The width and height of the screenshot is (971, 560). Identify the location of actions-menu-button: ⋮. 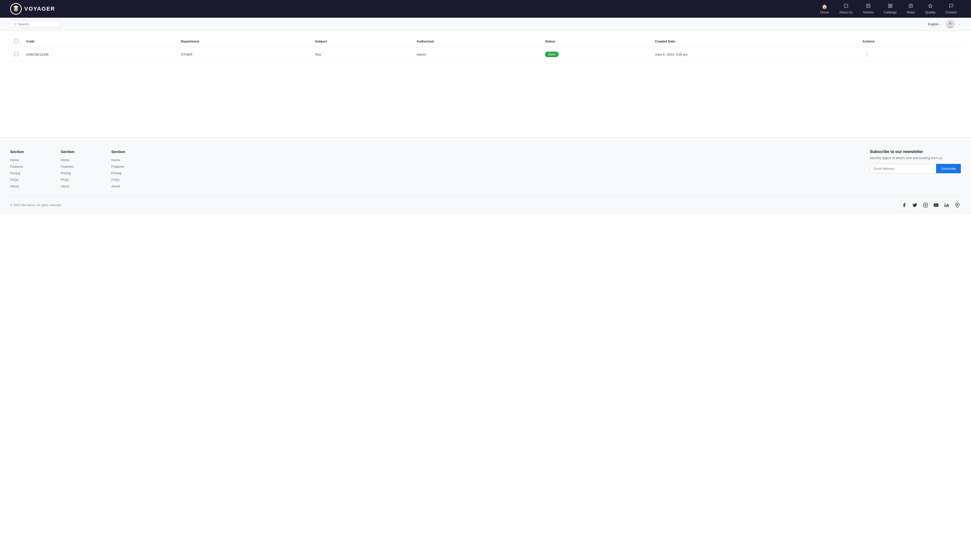
(867, 55).